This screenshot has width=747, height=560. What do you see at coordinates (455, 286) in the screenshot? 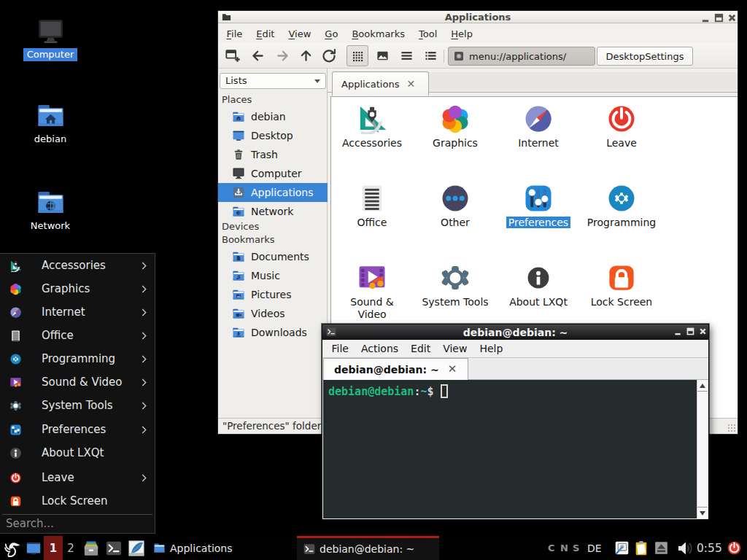
I see `app-item-system-tools: System Tools` at bounding box center [455, 286].